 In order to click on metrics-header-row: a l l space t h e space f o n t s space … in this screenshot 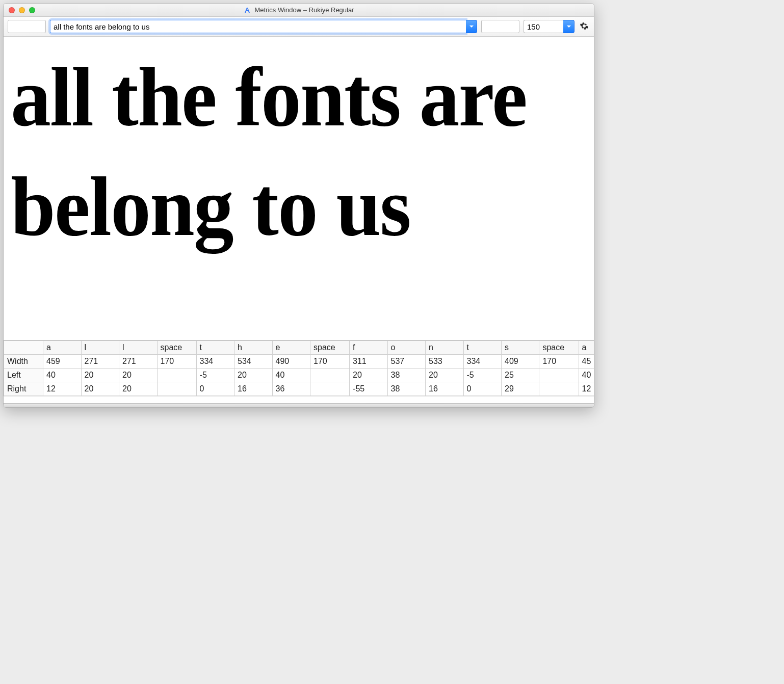, I will do `click(299, 348)`.